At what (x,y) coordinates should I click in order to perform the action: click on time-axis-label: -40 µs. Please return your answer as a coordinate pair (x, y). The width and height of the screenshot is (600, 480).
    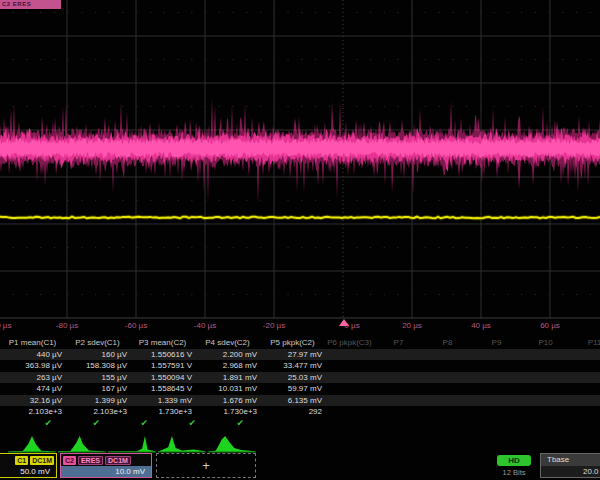
    Looking at the image, I should click on (205, 326).